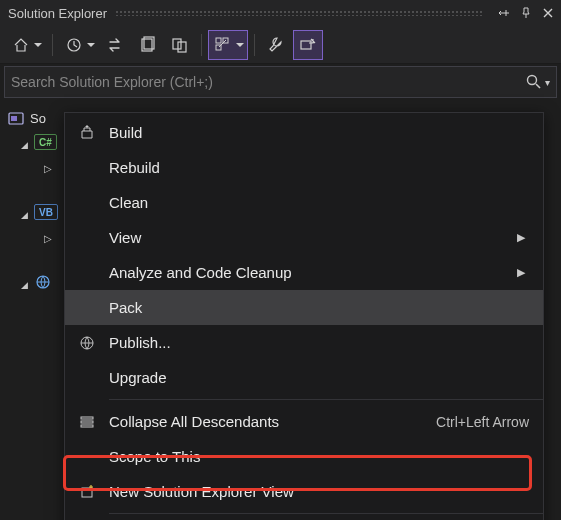  What do you see at coordinates (46, 212) in the screenshot?
I see `vb-badge-icon: VB` at bounding box center [46, 212].